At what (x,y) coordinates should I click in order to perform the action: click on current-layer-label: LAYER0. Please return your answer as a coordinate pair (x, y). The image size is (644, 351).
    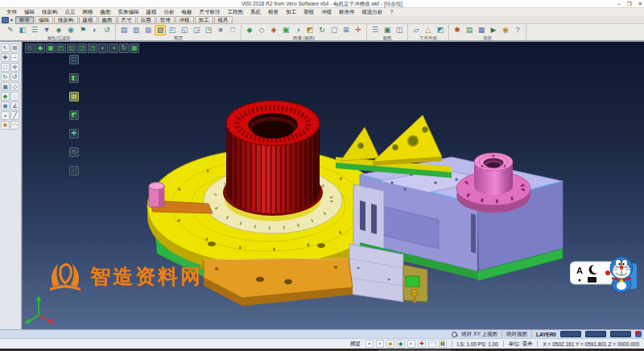
    Looking at the image, I should click on (546, 335).